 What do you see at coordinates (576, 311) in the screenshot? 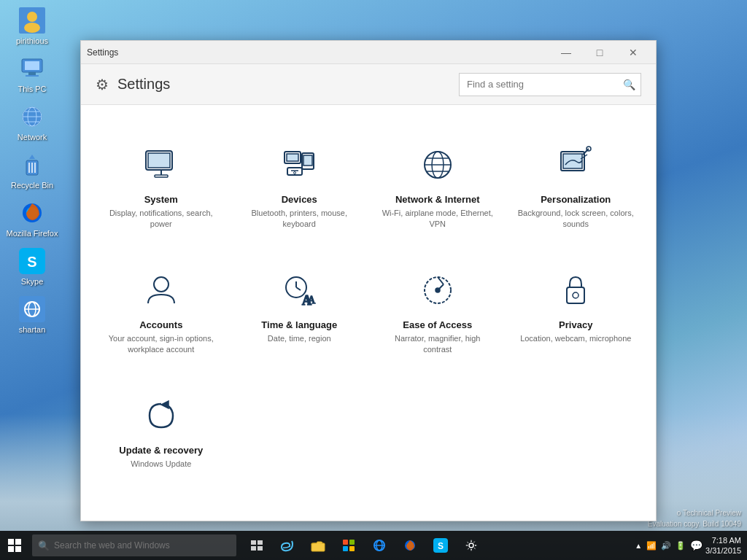
I see `settings-item-privacy: Privacy Location, webcam, microphone` at bounding box center [576, 311].